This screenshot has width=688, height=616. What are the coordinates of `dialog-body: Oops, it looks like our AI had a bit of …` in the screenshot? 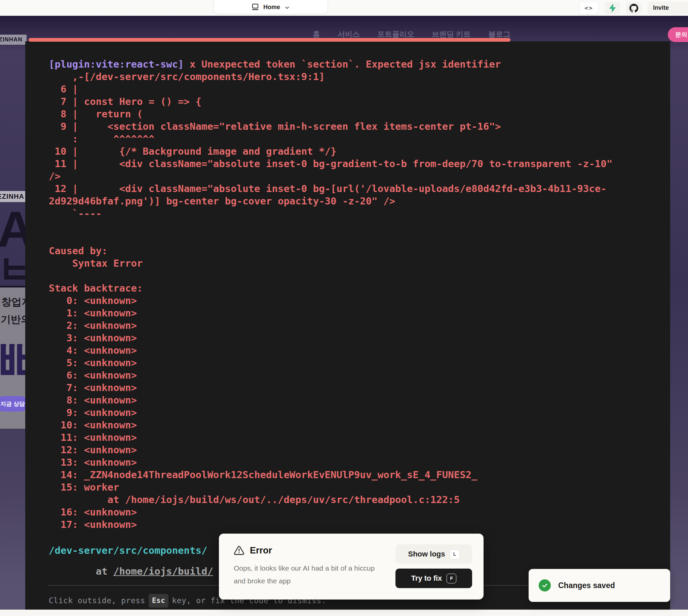 It's located at (305, 575).